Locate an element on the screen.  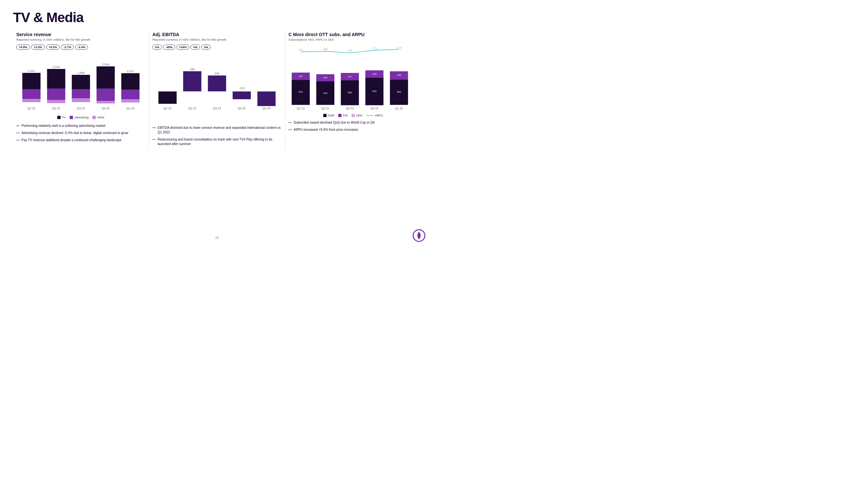
legend-advertising: Advertising is located at coordinates (80, 118).